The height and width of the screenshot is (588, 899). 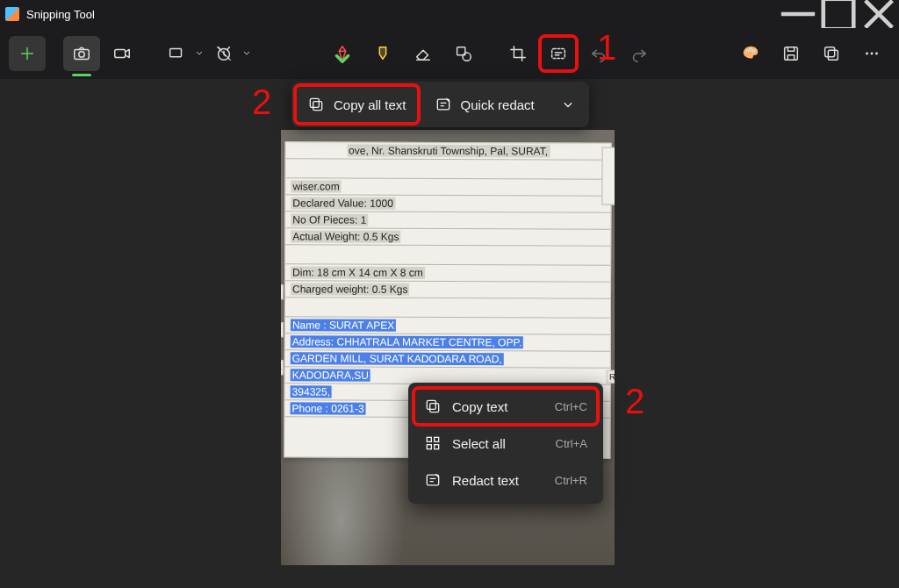 What do you see at coordinates (872, 54) in the screenshot?
I see `more-button` at bounding box center [872, 54].